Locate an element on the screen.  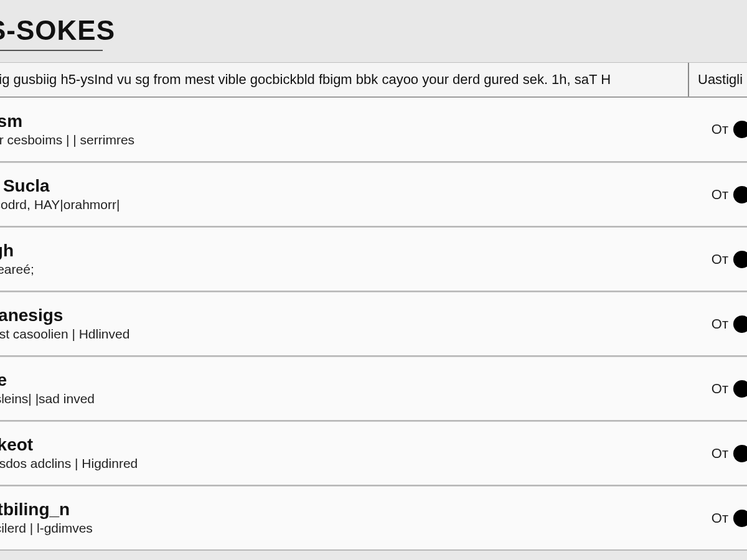
title-underline is located at coordinates (51, 50).